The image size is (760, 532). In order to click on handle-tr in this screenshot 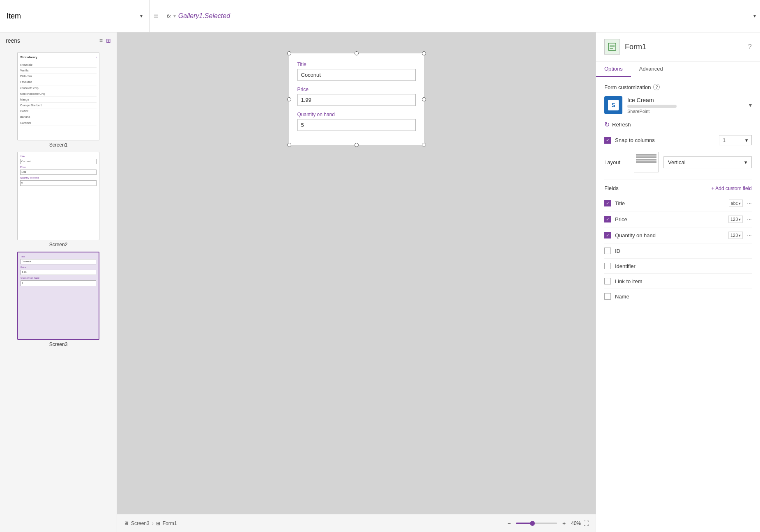, I will do `click(424, 53)`.